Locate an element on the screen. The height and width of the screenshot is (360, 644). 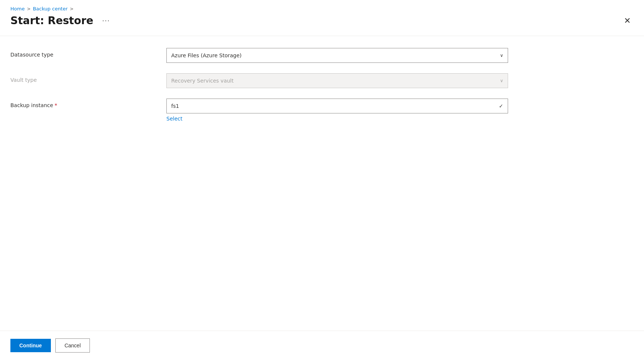
close-button: ✕ is located at coordinates (627, 21).